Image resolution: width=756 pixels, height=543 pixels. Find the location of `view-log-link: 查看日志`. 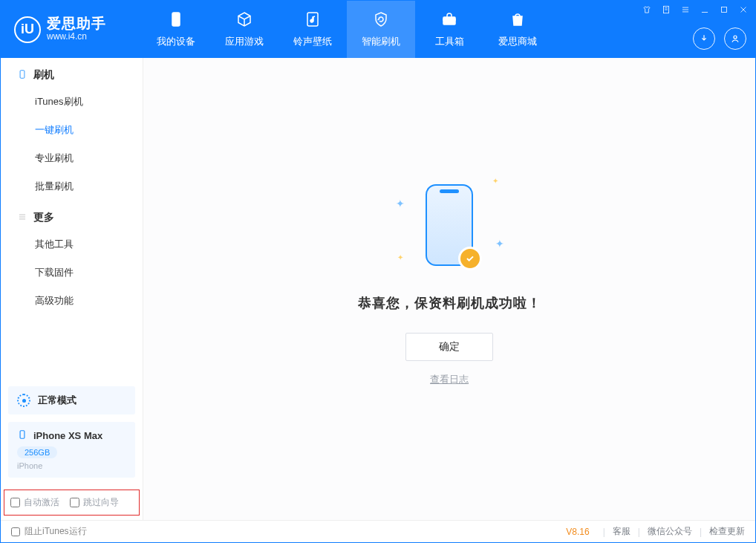

view-log-link: 查看日志 is located at coordinates (449, 380).